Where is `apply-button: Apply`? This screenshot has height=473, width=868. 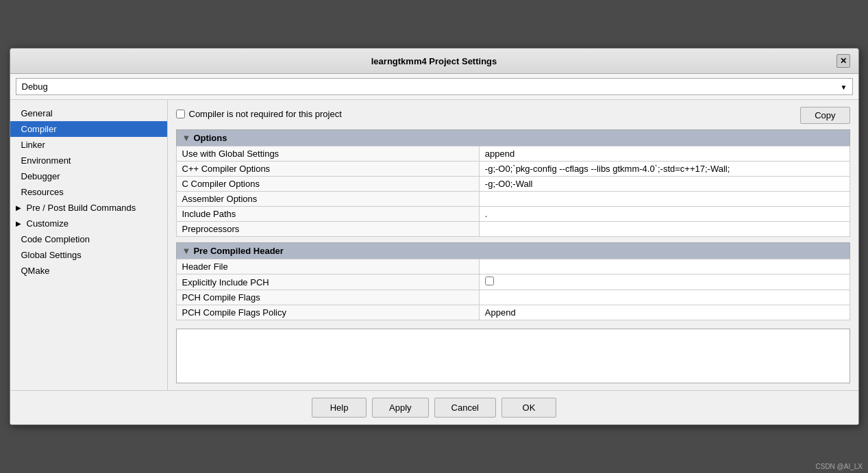
apply-button: Apply is located at coordinates (400, 408).